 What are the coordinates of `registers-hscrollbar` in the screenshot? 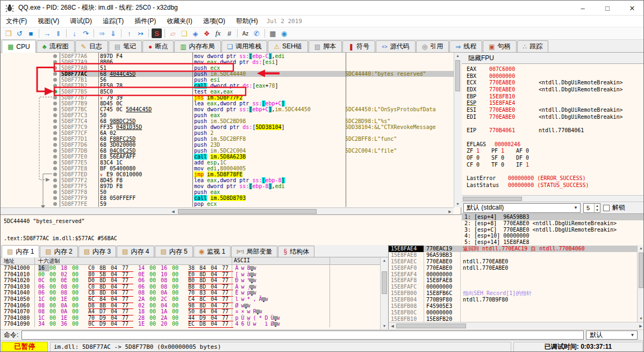 It's located at (553, 198).